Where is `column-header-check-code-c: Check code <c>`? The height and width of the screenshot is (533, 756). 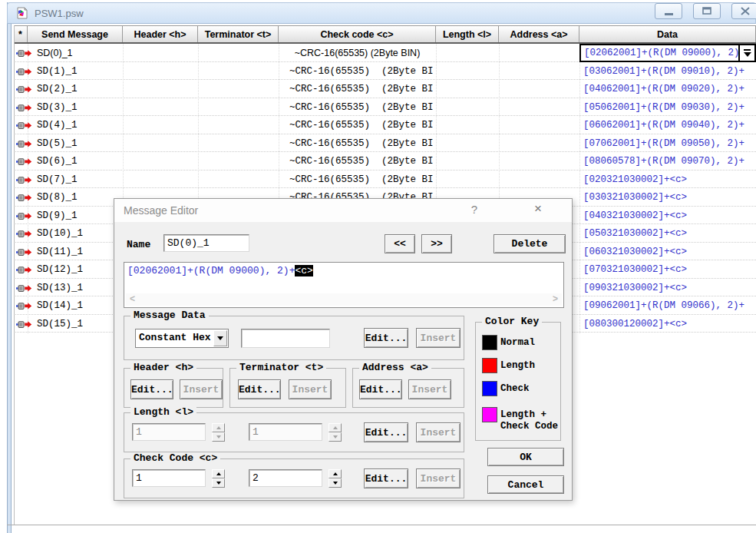
column-header-check-code-c: Check code <c> is located at coordinates (358, 34).